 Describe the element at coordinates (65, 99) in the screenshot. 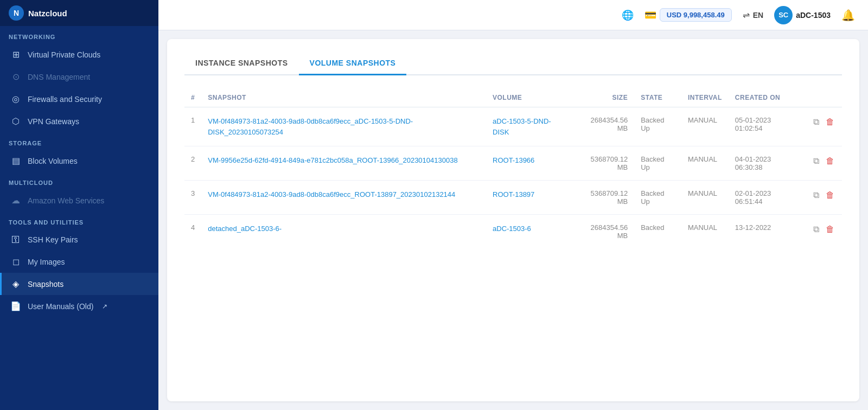

I see `sidebar-item-label: Firewalls and Security` at that location.